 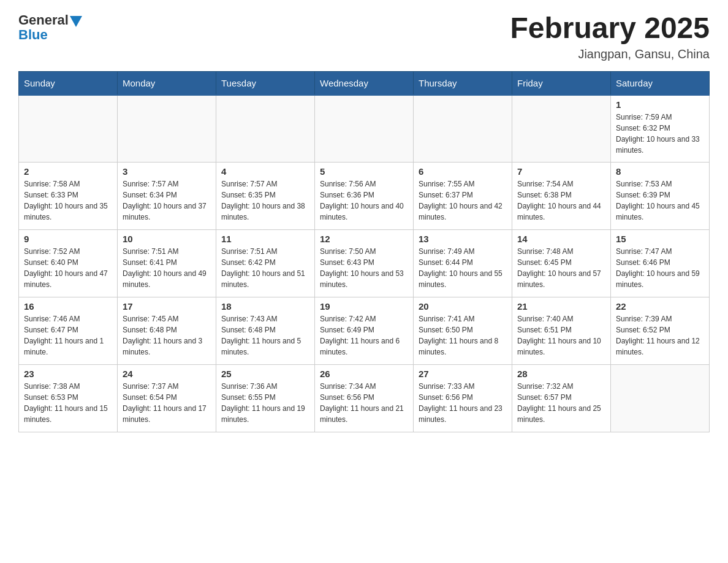 What do you see at coordinates (561, 374) in the screenshot?
I see `day-number: 28` at bounding box center [561, 374].